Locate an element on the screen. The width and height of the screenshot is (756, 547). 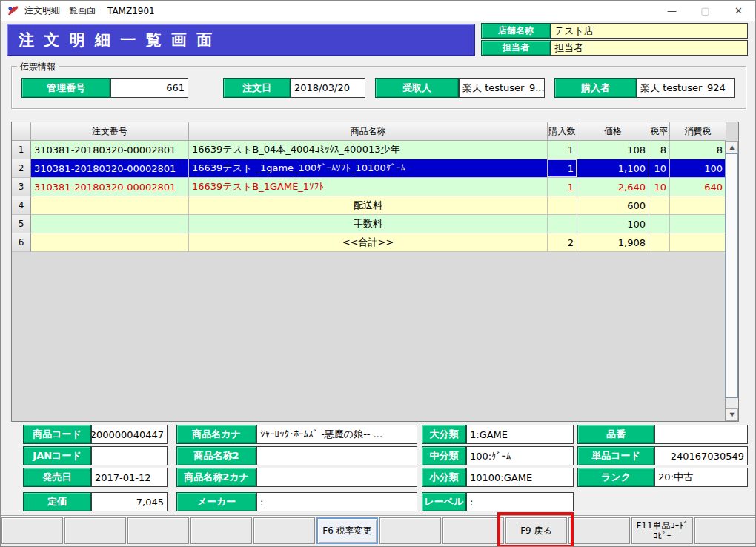
label-label: レーベル is located at coordinates (444, 502).